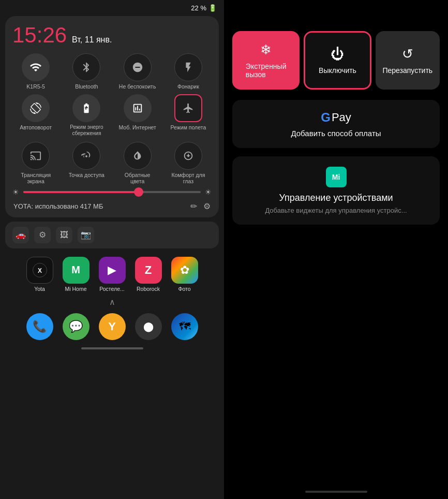 This screenshot has height=499, width=448. What do you see at coordinates (21, 235) in the screenshot?
I see `widget-car: 🚗` at bounding box center [21, 235].